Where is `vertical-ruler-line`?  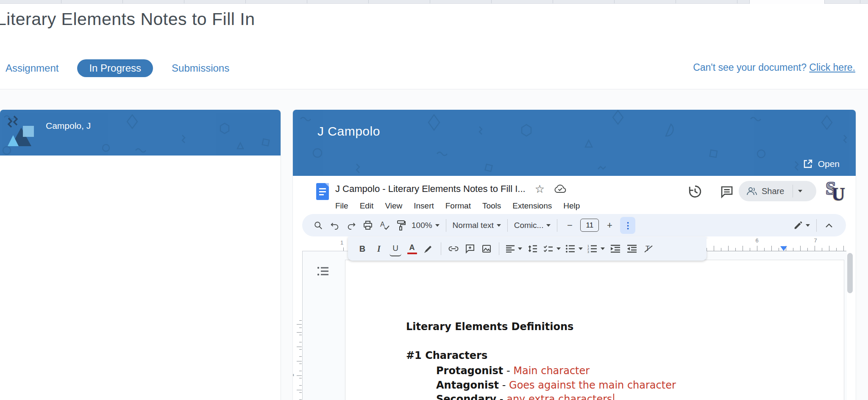
vertical-ruler-line is located at coordinates (303, 325).